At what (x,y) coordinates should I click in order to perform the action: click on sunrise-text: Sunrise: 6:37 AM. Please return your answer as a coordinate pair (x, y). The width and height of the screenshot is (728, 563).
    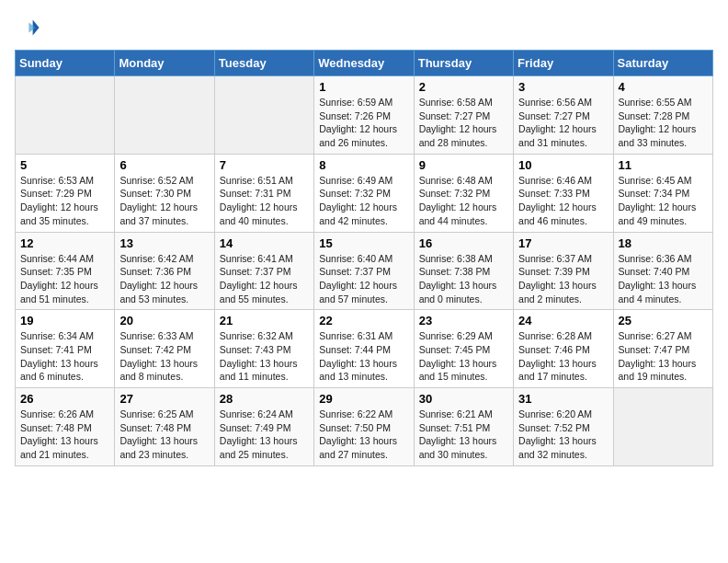
    Looking at the image, I should click on (563, 259).